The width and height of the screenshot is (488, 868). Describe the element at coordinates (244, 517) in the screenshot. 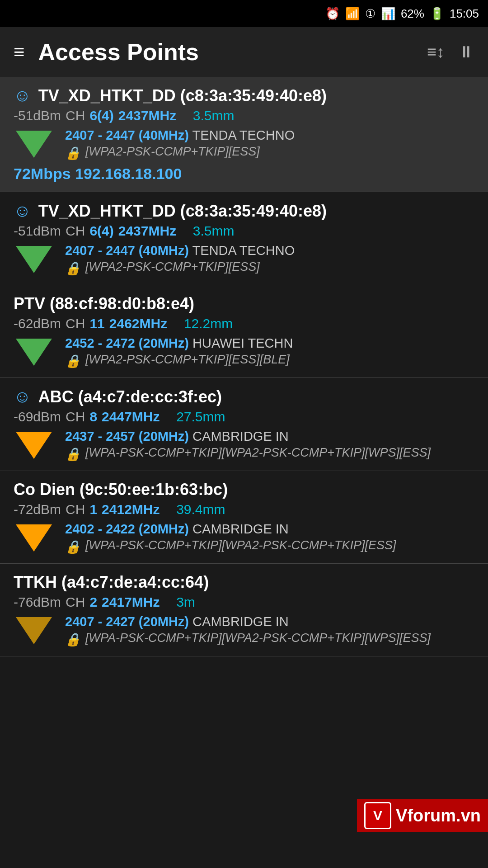

I see `ap-item-ap5: Co Dien (9c:50:ee:1b:63:bc) -72dBm CH 1 …` at that location.